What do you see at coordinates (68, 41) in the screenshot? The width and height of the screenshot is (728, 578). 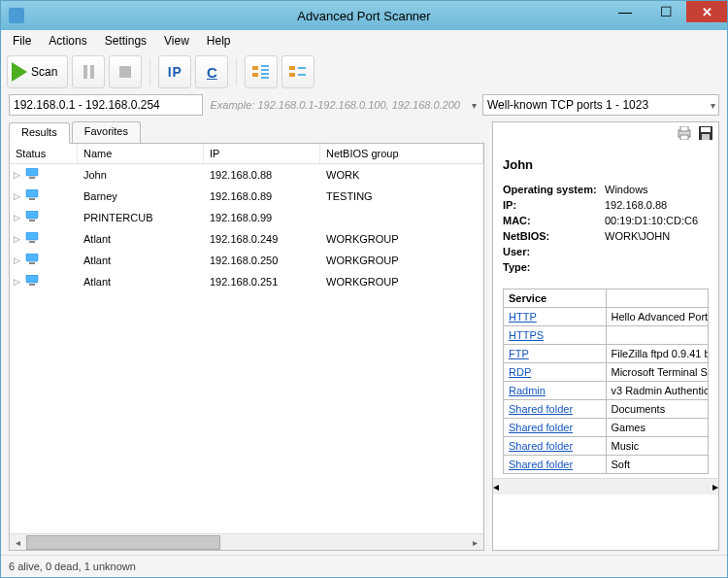 I see `menu-actions: Actions` at bounding box center [68, 41].